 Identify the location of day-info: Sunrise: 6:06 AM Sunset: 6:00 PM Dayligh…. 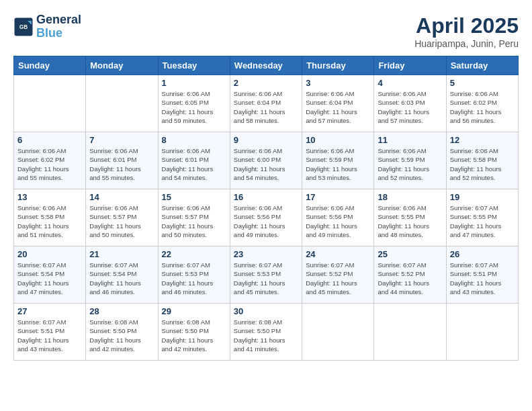
(266, 164).